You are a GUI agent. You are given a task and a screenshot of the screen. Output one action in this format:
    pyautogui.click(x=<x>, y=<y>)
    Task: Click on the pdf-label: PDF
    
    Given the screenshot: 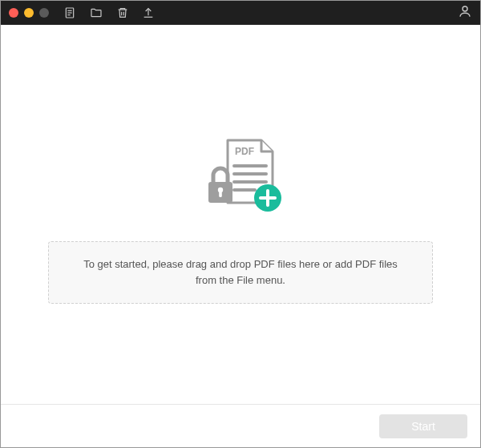 What is the action you would take?
    pyautogui.click(x=245, y=151)
    